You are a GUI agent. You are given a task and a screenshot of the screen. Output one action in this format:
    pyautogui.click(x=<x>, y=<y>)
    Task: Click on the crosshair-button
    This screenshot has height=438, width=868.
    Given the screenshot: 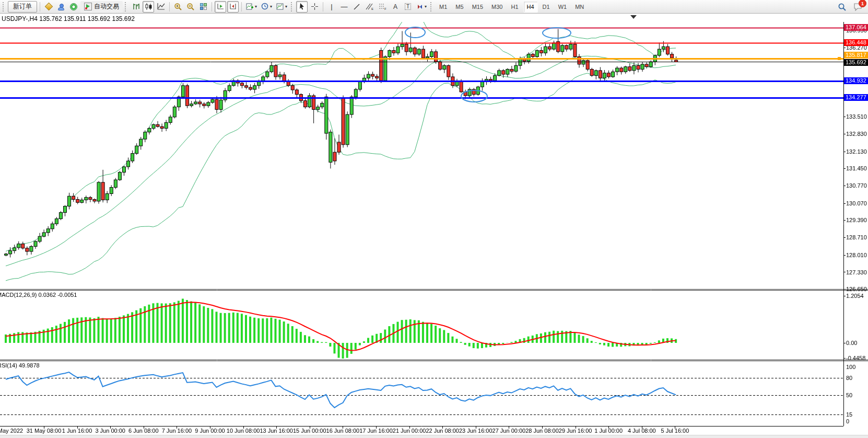 What is the action you would take?
    pyautogui.click(x=314, y=7)
    